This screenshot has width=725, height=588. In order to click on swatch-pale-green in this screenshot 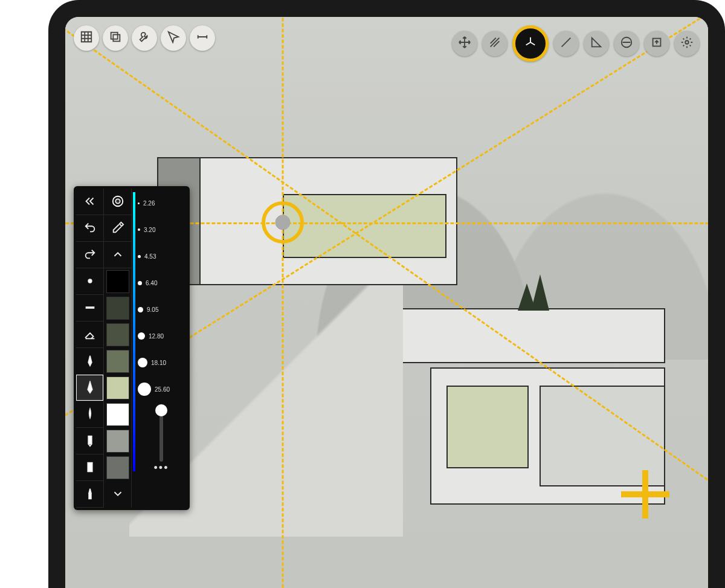, I will do `click(118, 388)`.